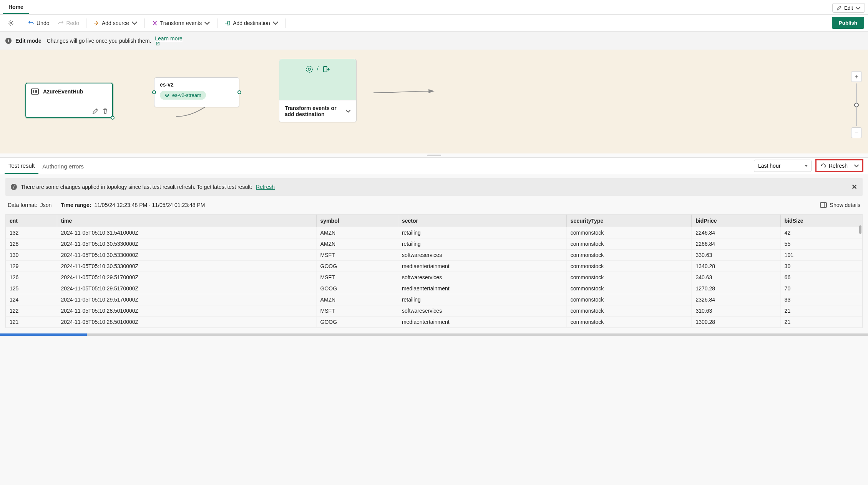 This screenshot has height=485, width=868. What do you see at coordinates (855, 187) in the screenshot?
I see `close-icon: ✕` at bounding box center [855, 187].